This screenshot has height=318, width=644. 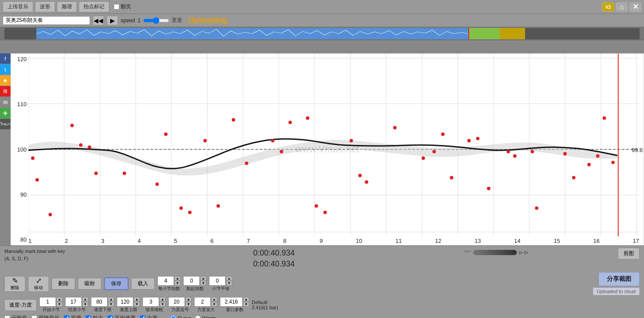 What do you see at coordinates (112, 21) in the screenshot?
I see `play-button: ▶` at bounding box center [112, 21].